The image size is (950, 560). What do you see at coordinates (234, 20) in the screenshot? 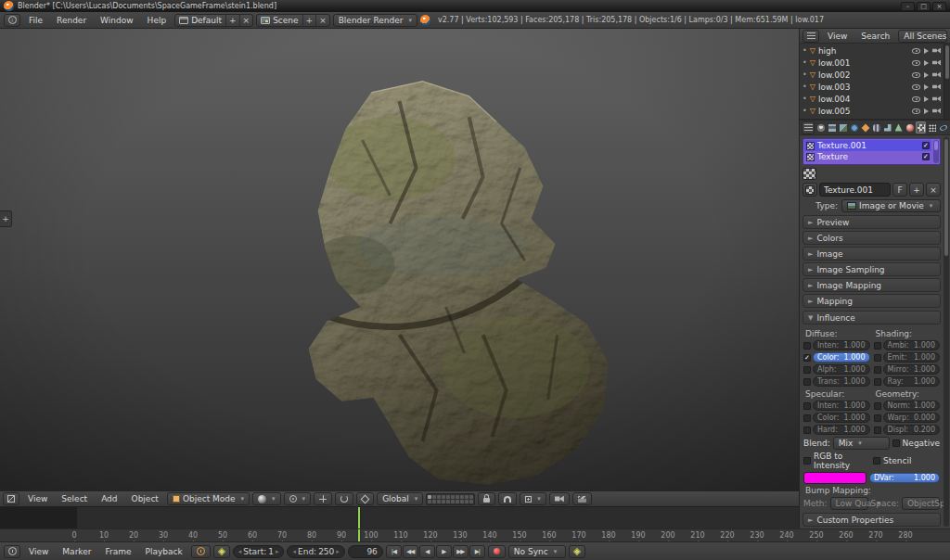
I see `add-layout-button: +` at bounding box center [234, 20].